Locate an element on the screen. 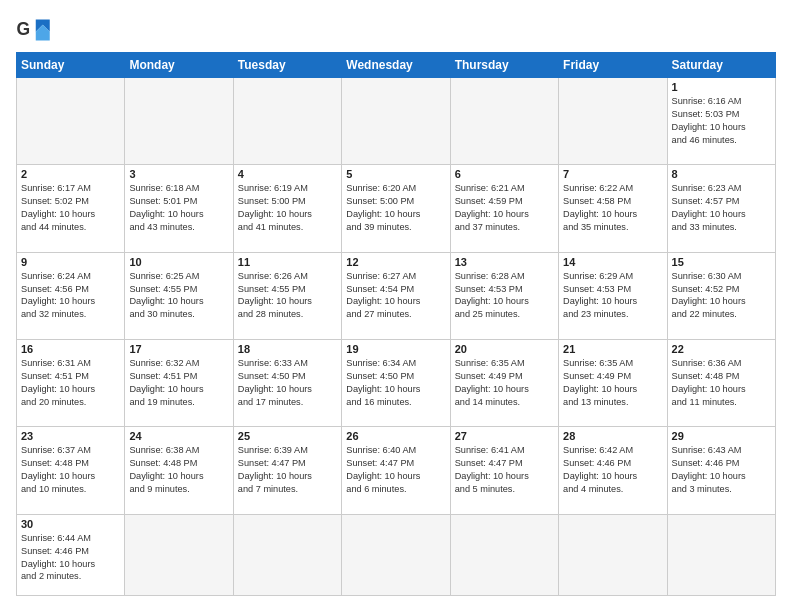 Image resolution: width=792 pixels, height=612 pixels. calendar-day-cell: 22Sunrise: 6:36 AM Sunset: 4:48 PM Dayli… is located at coordinates (721, 384).